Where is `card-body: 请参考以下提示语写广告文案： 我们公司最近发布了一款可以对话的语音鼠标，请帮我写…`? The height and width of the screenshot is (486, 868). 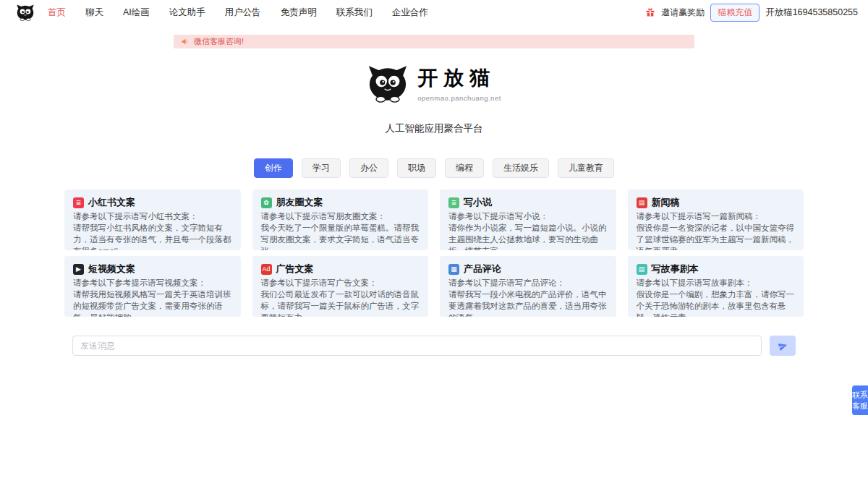
card-body: 请参考以下提示语写广告文案： 我们公司最近发布了一款可以对话的语音鼠标，请帮我写… is located at coordinates (341, 297).